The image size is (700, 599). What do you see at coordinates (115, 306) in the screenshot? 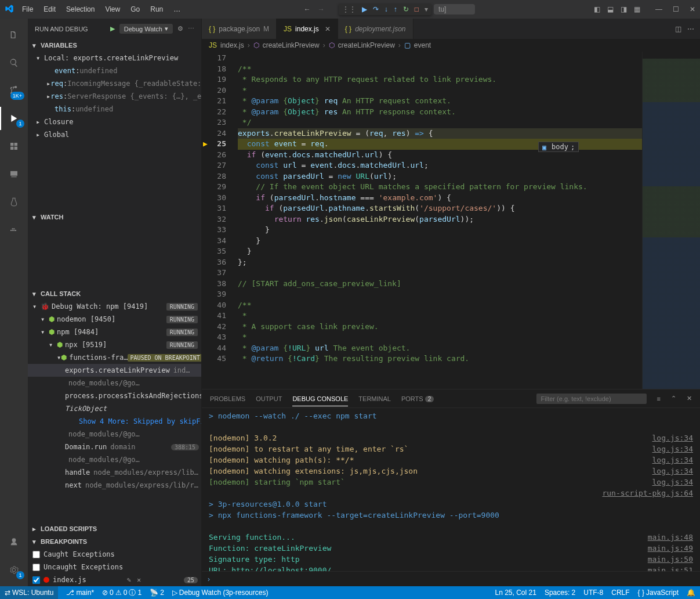
I see `callstack-row: ▾🐞Debug Watch: npm [9419]RUNNING` at bounding box center [115, 306].